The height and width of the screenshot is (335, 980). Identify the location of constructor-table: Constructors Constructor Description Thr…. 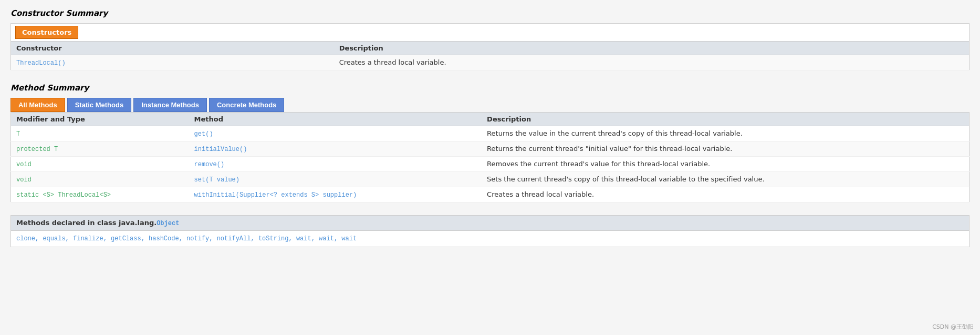
(490, 47).